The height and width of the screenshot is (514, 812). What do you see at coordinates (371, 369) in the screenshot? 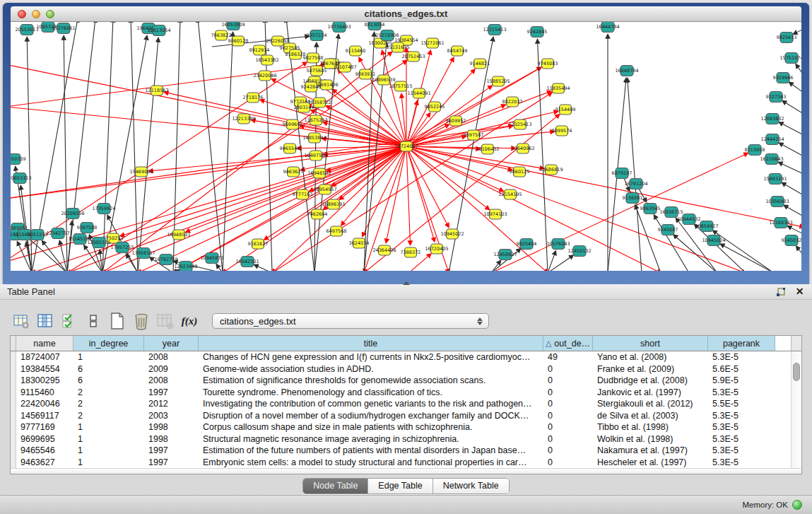
I see `table-cell: Genome-wide association studies in ADHD.` at bounding box center [371, 369].